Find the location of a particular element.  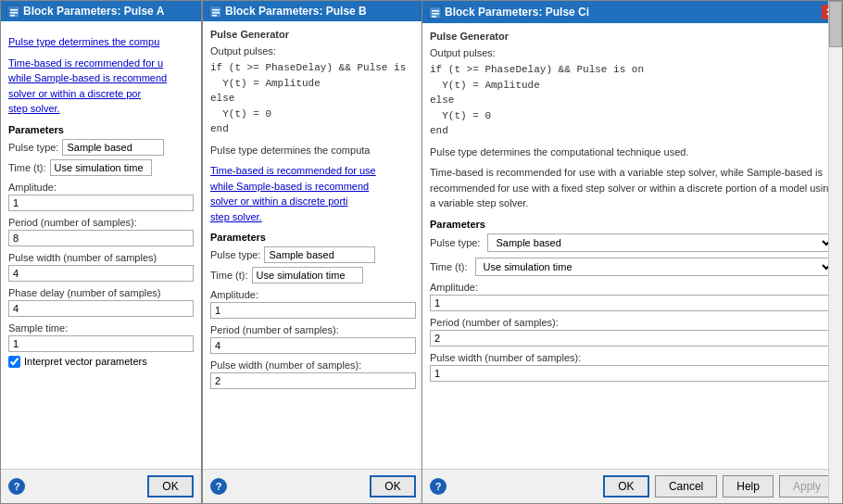

pulse-type-label-a: Pulse type: is located at coordinates (33, 147).